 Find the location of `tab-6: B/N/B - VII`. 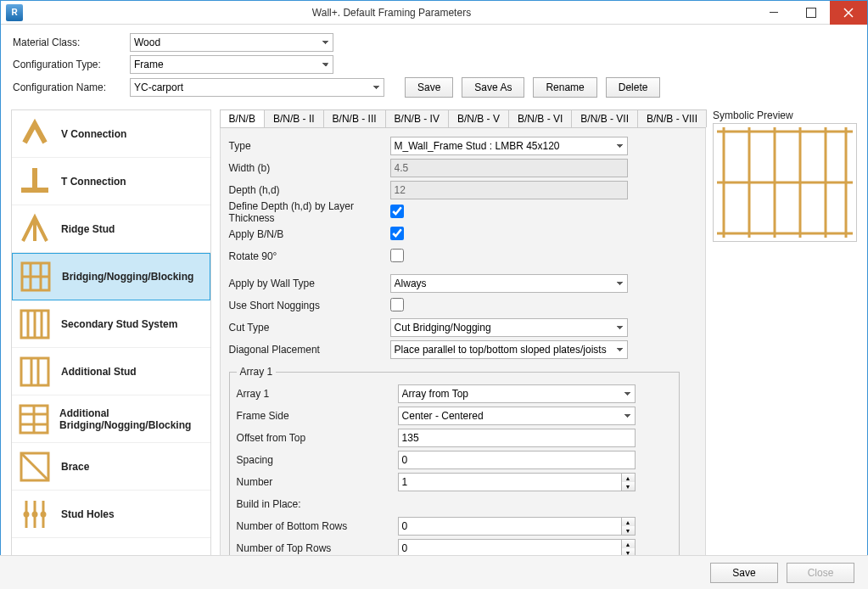

tab-6: B/N/B - VII is located at coordinates (604, 119).